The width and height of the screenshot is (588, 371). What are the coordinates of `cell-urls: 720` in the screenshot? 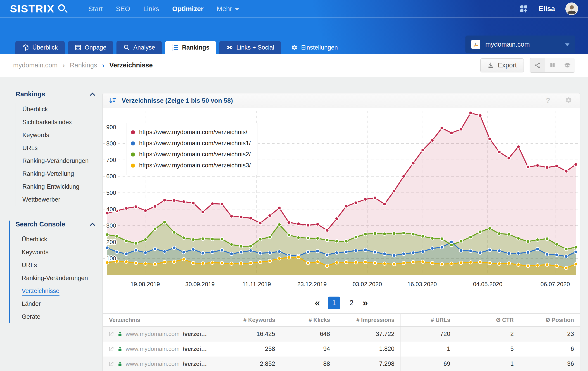 It's located at (428, 334).